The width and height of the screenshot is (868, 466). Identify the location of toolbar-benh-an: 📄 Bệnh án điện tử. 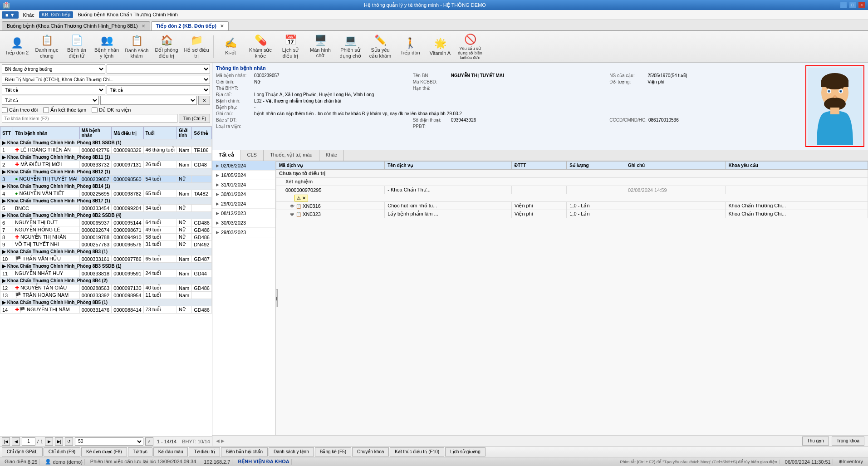
(77, 47).